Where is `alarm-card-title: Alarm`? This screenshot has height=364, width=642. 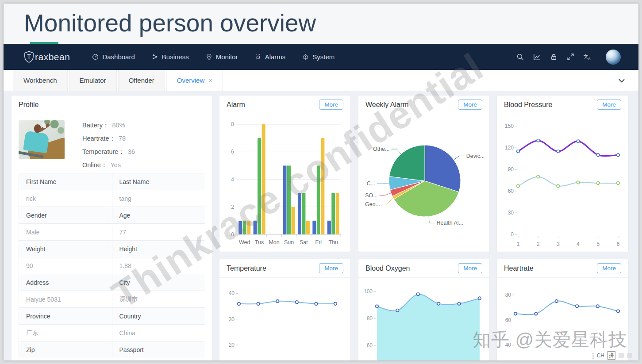 alarm-card-title: Alarm is located at coordinates (236, 105).